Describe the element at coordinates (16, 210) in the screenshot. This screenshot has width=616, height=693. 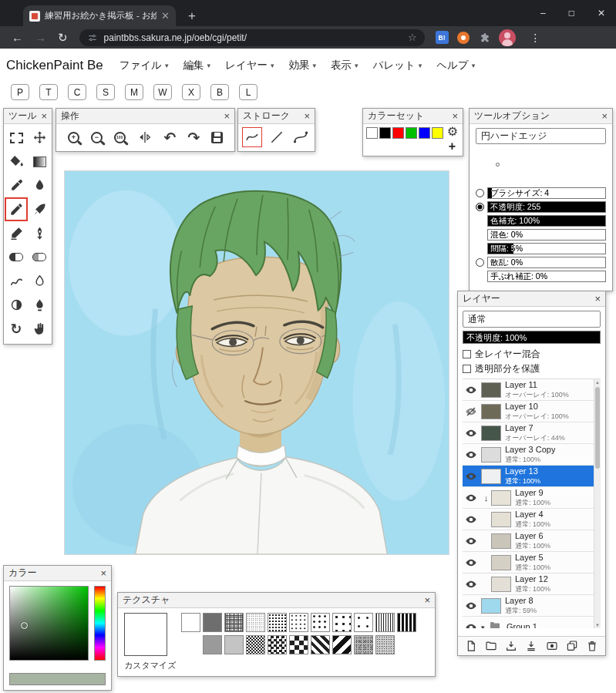
I see `tool-pencil` at that location.